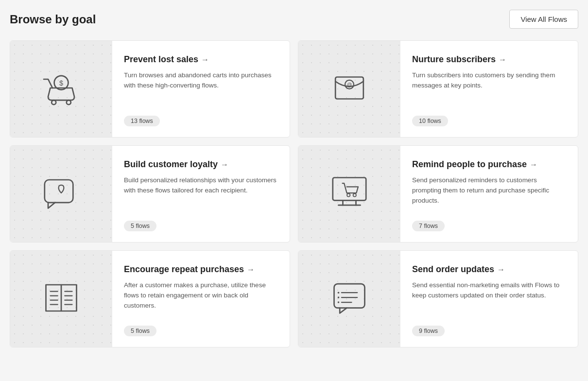 This screenshot has height=381, width=588. I want to click on book-icon, so click(61, 299).